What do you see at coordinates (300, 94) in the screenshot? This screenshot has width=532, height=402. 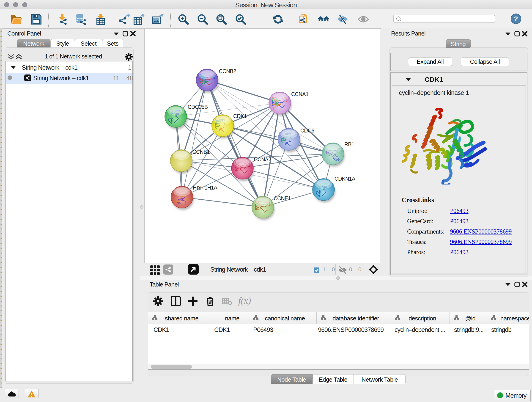 I see `svg-text: CCNA1` at bounding box center [300, 94].